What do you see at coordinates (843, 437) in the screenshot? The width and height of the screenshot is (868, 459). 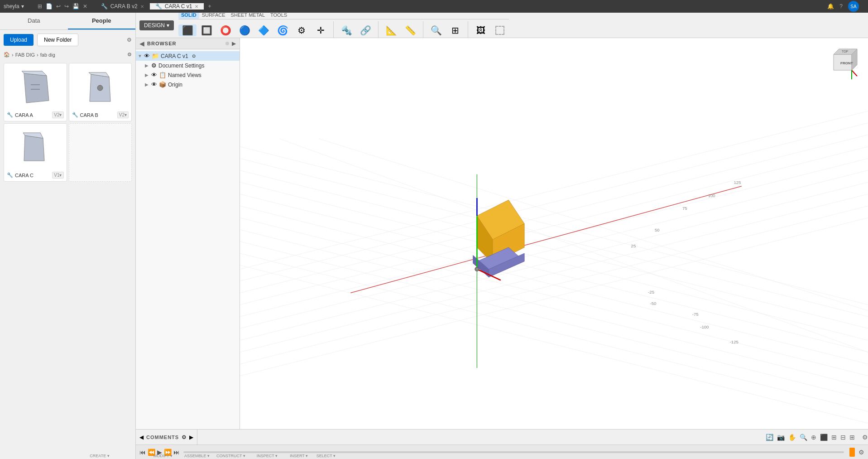 I see `bottom-view-icon: ⊟` at bounding box center [843, 437].